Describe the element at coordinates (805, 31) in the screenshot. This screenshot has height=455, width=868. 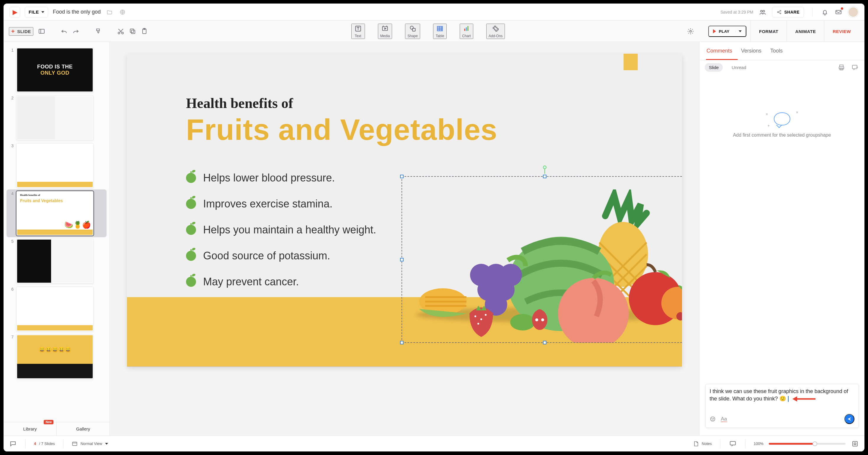
I see `tab-animate: ANIMATE` at that location.